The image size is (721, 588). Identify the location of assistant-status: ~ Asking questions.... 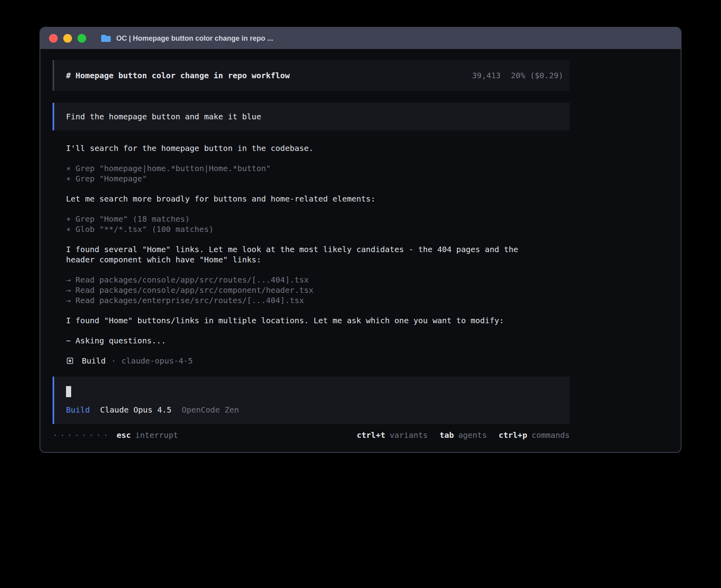
(318, 341).